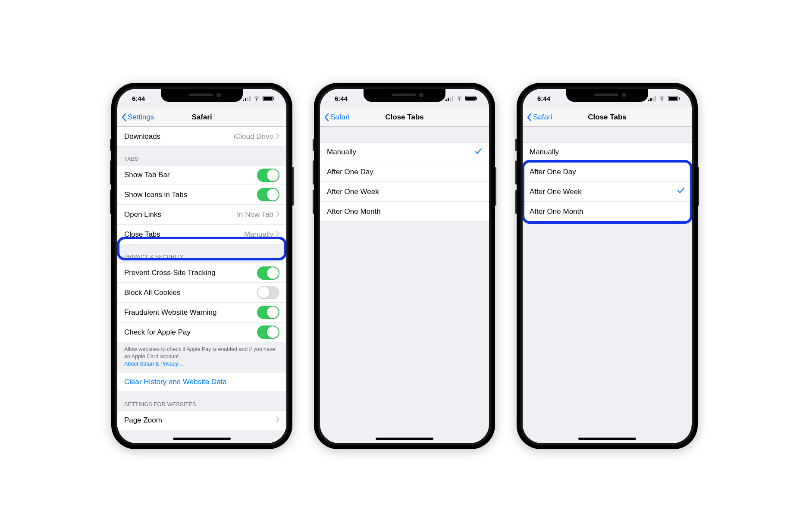  What do you see at coordinates (202, 117) in the screenshot?
I see `nav-bar: Settings Safari` at bounding box center [202, 117].